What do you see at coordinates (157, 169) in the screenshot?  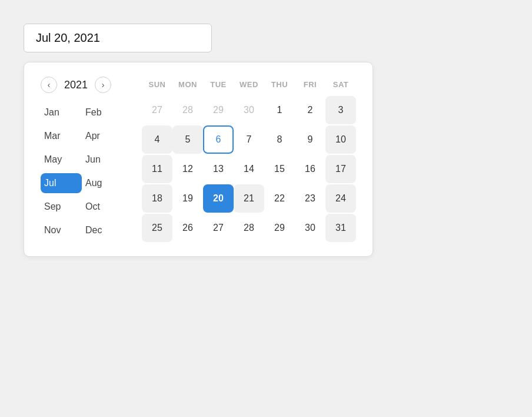 I see `day-cell: 11` at bounding box center [157, 169].